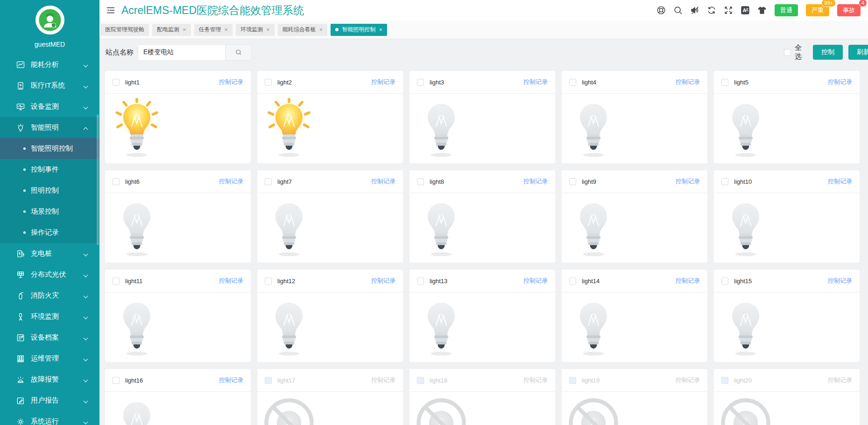 The image size is (868, 425). Describe the element at coordinates (49, 148) in the screenshot. I see `sidebar-subitem-智能照明控制: 智能照明控制` at that location.